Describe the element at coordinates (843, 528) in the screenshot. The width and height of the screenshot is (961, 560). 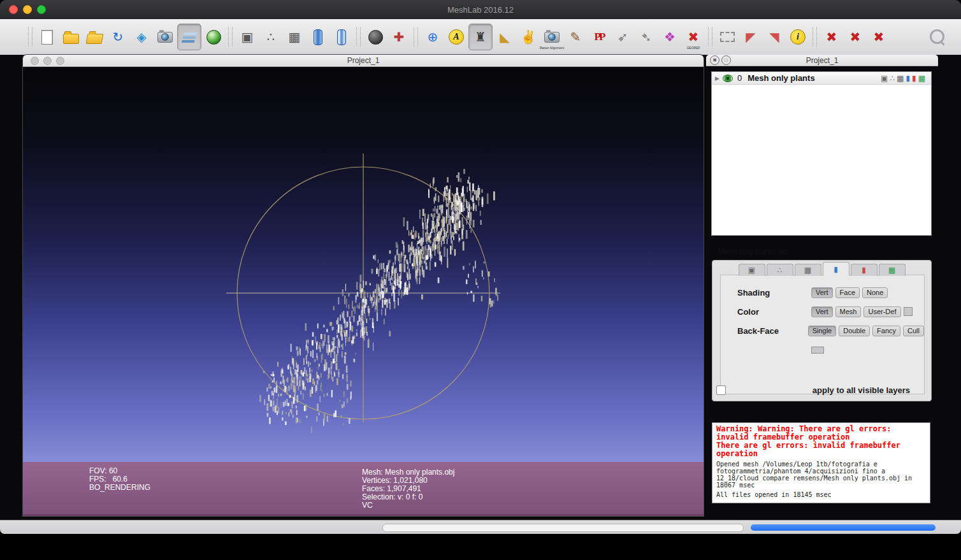
I see `panel-scrollbar-thumb` at that location.